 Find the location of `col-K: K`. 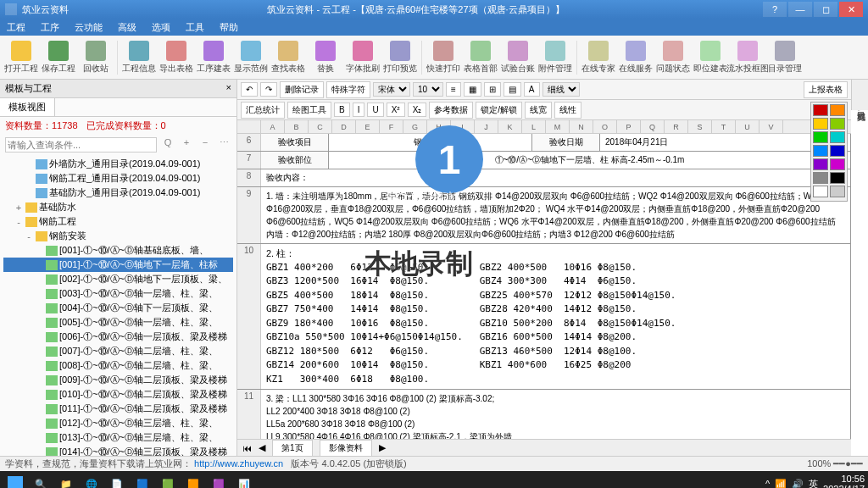

col-K: K is located at coordinates (510, 127).